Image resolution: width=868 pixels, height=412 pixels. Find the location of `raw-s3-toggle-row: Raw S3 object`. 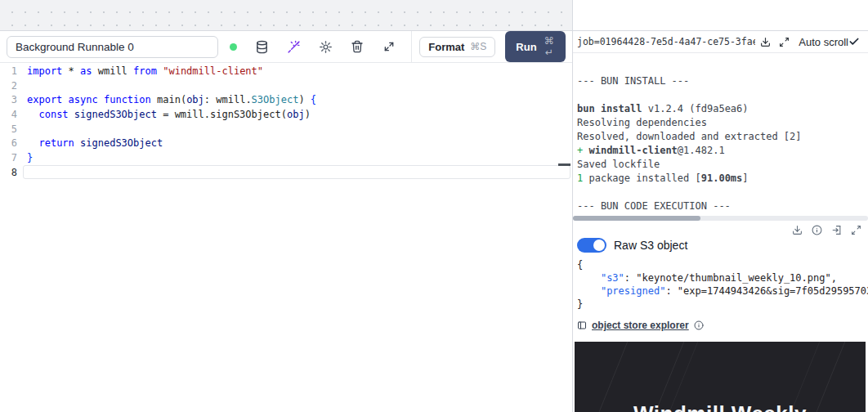

raw-s3-toggle-row: Raw S3 object is located at coordinates (721, 245).